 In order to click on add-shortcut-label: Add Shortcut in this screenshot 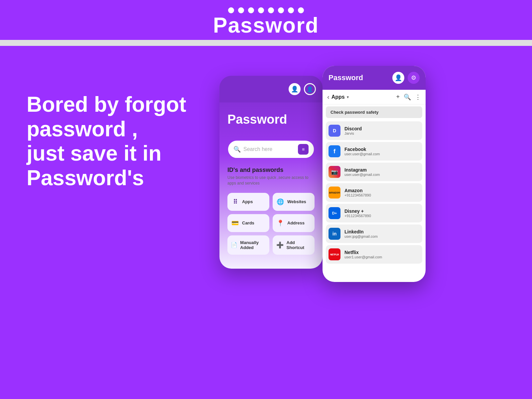, I will do `click(299, 245)`.